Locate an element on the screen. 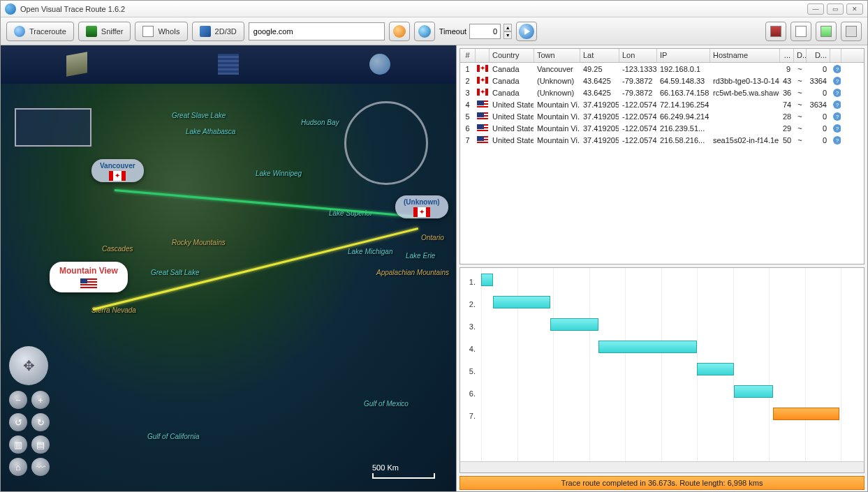 The image size is (868, 492). close-button: ✕ is located at coordinates (855, 9).